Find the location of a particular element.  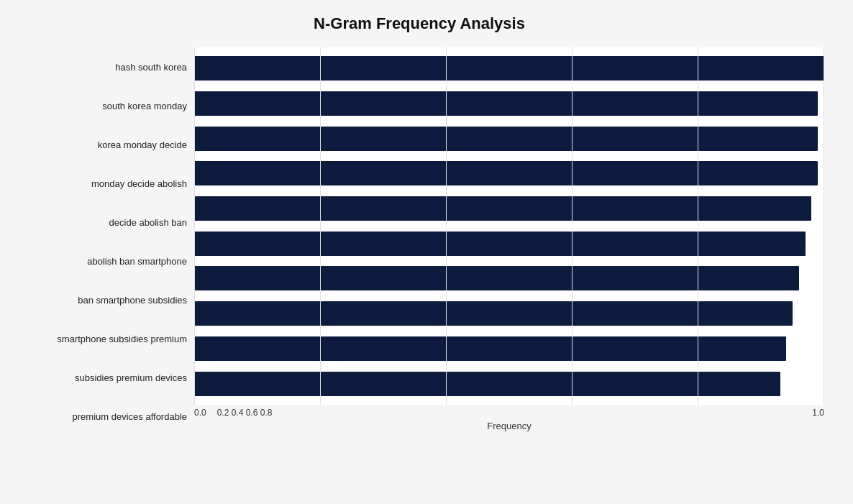

x-axis-label: Frequency is located at coordinates (509, 426).